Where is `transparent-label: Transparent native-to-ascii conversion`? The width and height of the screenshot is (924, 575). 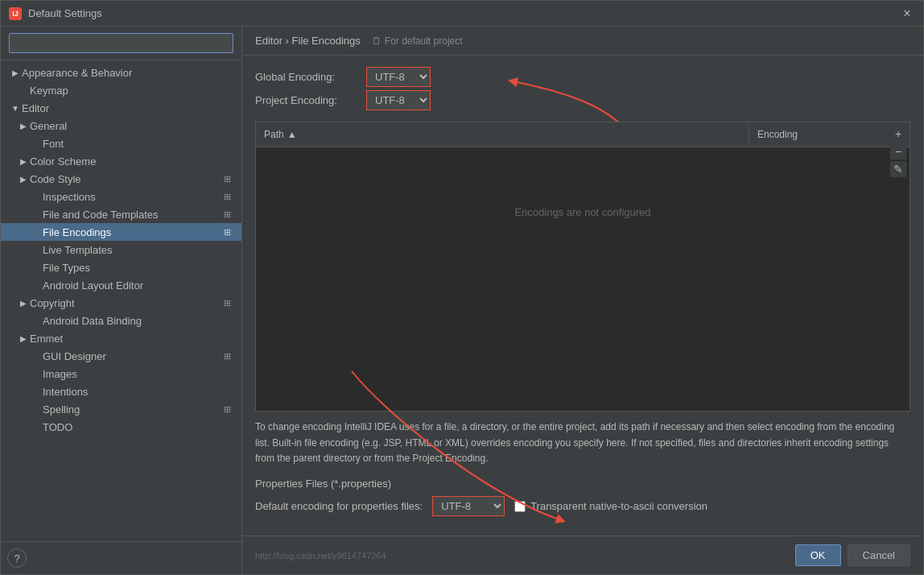
transparent-label: Transparent native-to-ascii conversion is located at coordinates (619, 506).